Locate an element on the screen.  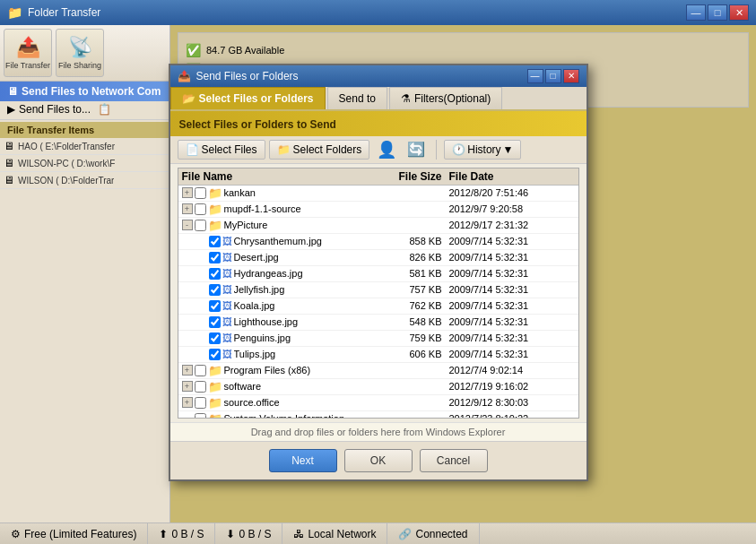
file-row-name: + 📁 source.office is located at coordinates (284, 403).